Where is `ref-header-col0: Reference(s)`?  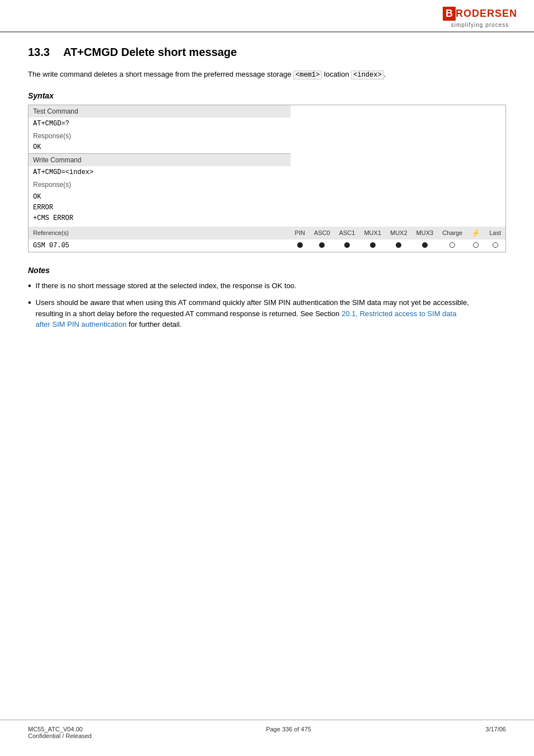
ref-header-col0: Reference(s) is located at coordinates (160, 233).